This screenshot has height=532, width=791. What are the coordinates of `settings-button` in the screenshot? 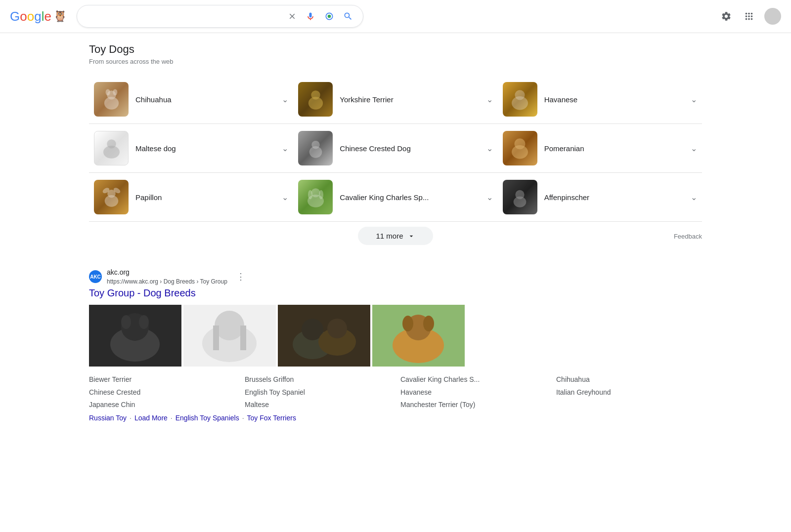 It's located at (726, 16).